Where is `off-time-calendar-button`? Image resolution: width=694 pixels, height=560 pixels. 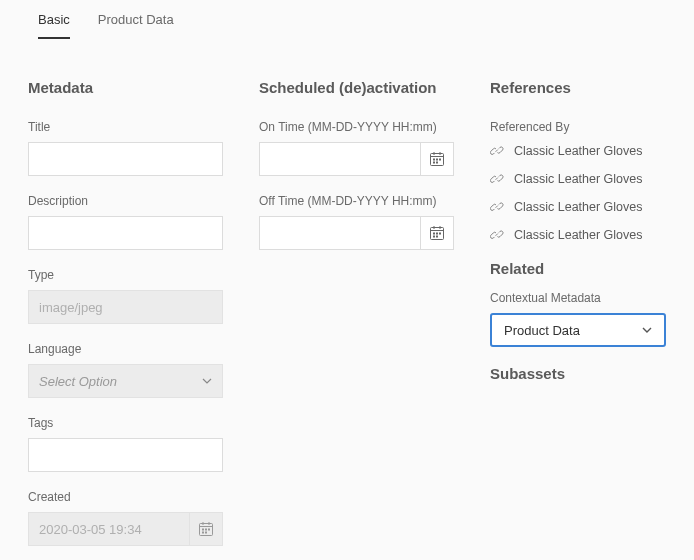 off-time-calendar-button is located at coordinates (437, 233).